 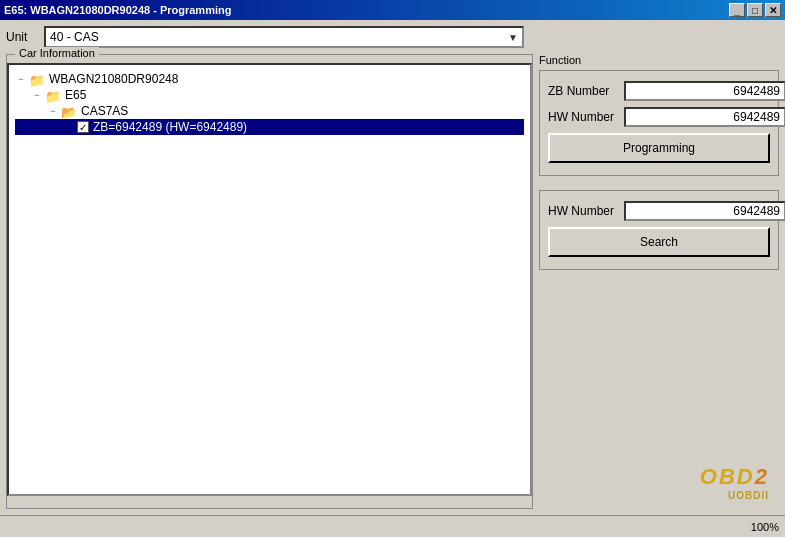 What do you see at coordinates (755, 10) in the screenshot?
I see `title-bar-buttons: _ □ ✕` at bounding box center [755, 10].